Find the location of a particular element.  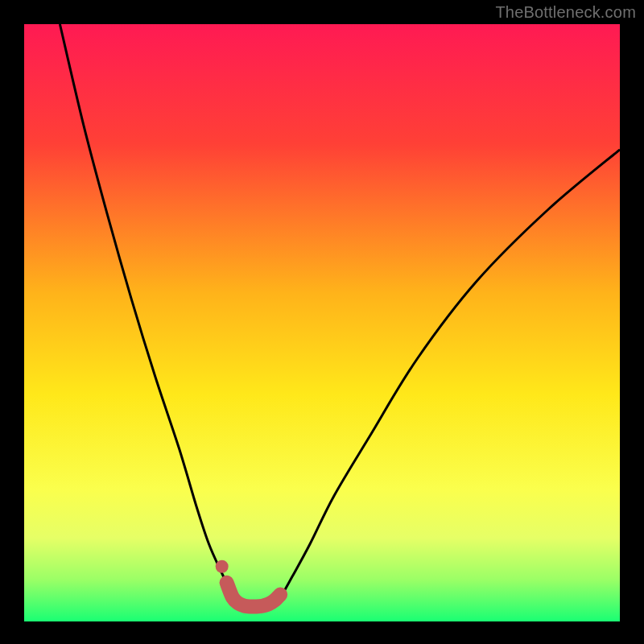

watermark-text: TheBottleneck.com is located at coordinates (565, 13).